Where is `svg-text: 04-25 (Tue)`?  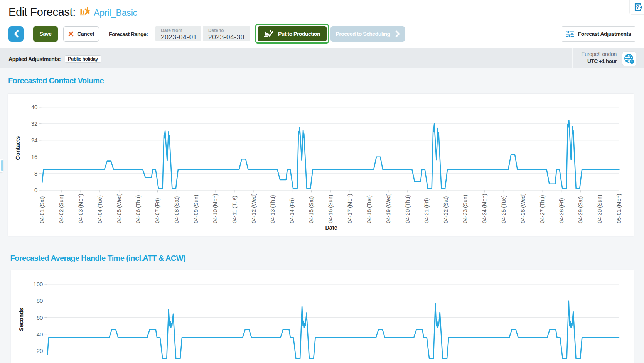
svg-text: 04-25 (Tue) is located at coordinates (504, 209).